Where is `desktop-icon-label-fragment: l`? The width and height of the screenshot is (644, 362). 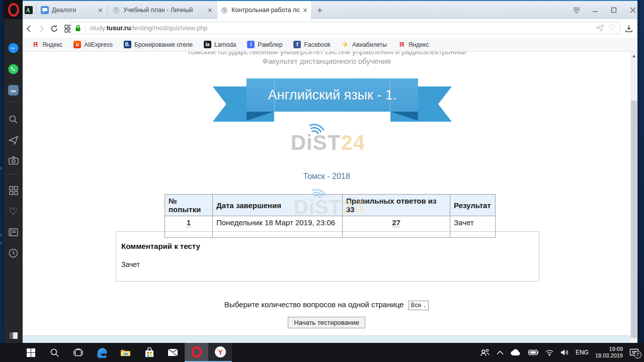 desktop-icon-label-fragment: l is located at coordinates (1, 235).